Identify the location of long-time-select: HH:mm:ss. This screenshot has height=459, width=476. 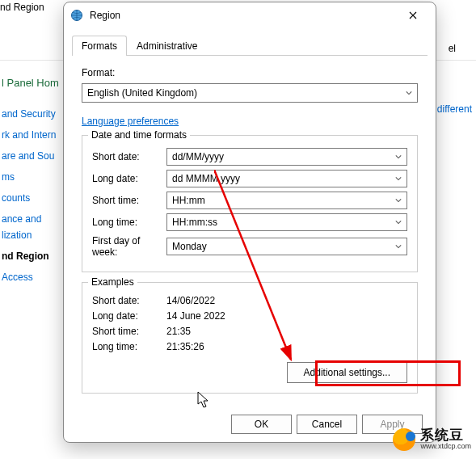
(287, 222).